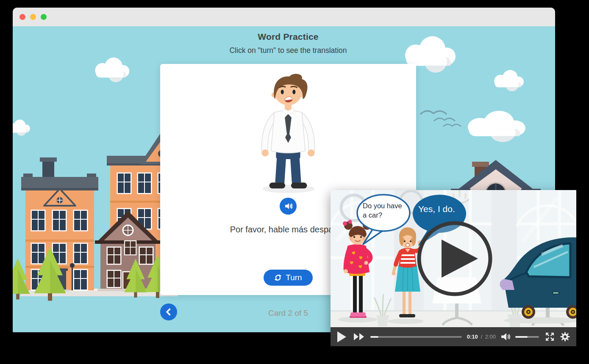 The height and width of the screenshot is (364, 589). I want to click on settings-button, so click(565, 337).